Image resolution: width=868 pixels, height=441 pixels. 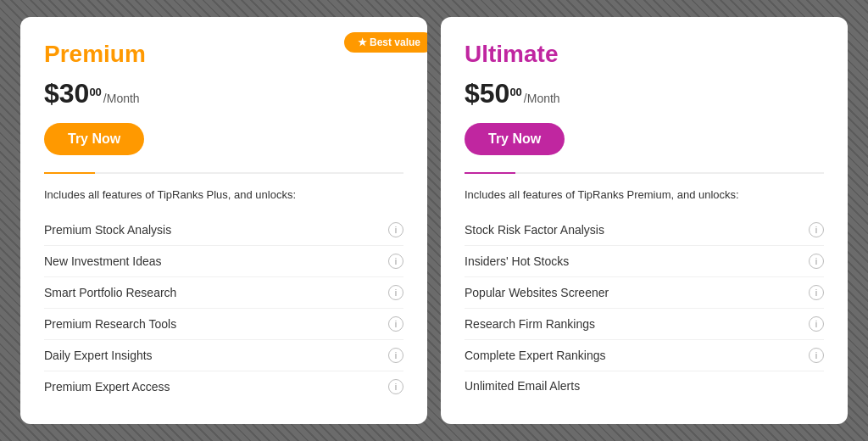 I want to click on feature-label: New Investment Ideas, so click(x=103, y=261).